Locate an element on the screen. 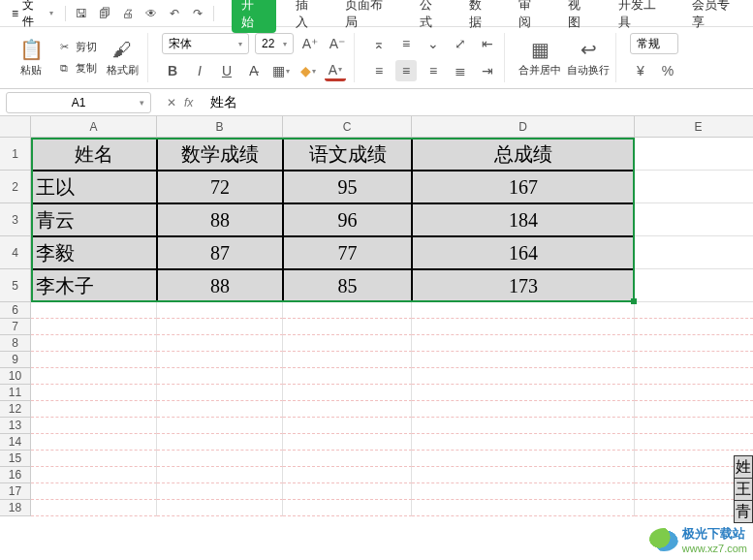  merge-center-button: ▦ 合并居中 is located at coordinates (540, 58).